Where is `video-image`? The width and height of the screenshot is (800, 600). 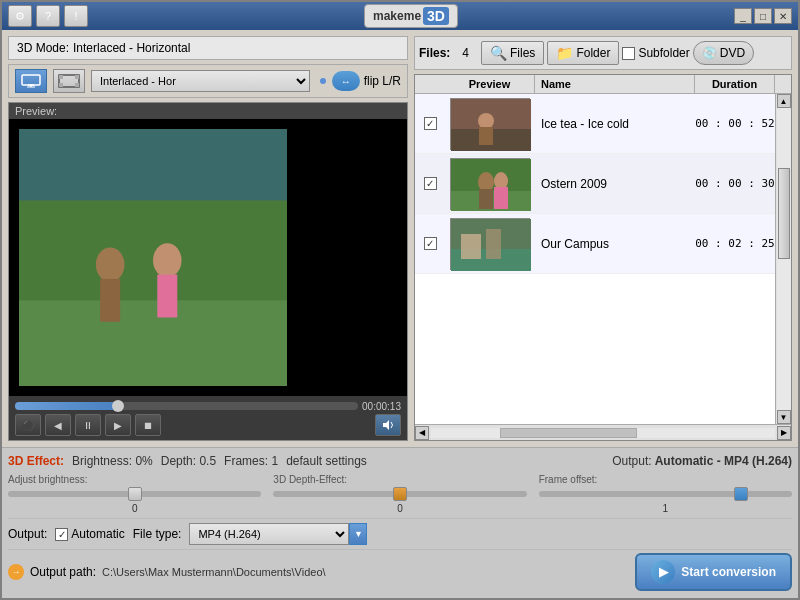 video-image is located at coordinates (153, 258).